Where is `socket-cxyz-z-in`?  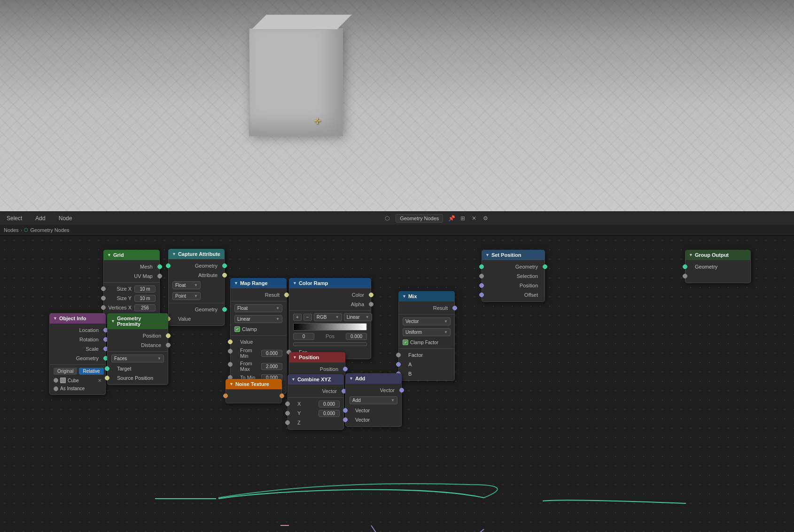
socket-cxyz-z-in is located at coordinates (288, 423).